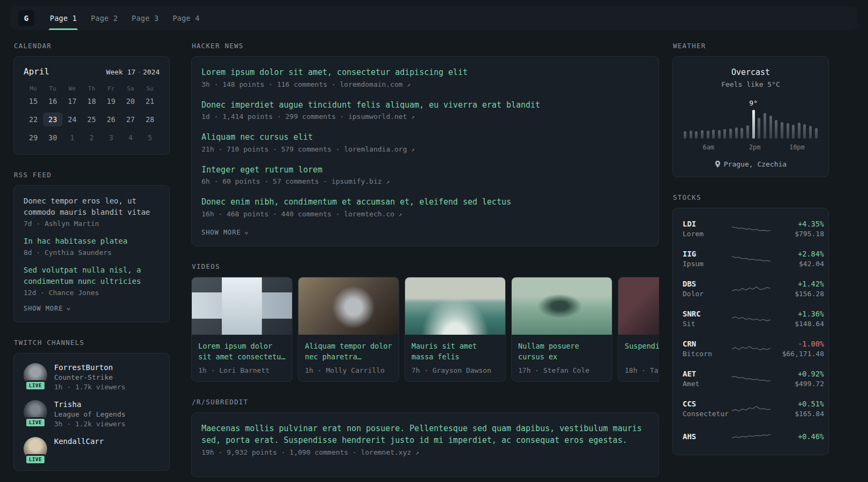 Image resolution: width=868 pixels, height=482 pixels. What do you see at coordinates (43, 308) in the screenshot?
I see `rss-show-more-label: SHOW MORE` at bounding box center [43, 308].